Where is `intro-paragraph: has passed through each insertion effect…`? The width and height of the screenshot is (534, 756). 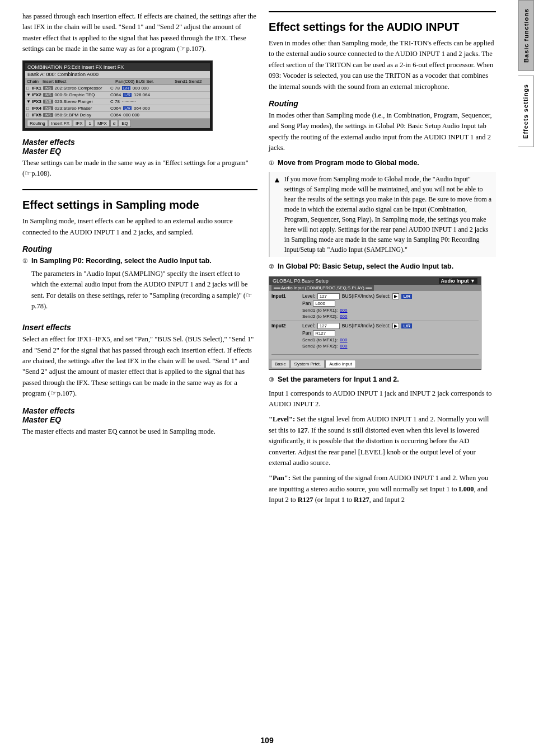
intro-paragraph: has passed through each insertion effect… is located at coordinates (140, 33).